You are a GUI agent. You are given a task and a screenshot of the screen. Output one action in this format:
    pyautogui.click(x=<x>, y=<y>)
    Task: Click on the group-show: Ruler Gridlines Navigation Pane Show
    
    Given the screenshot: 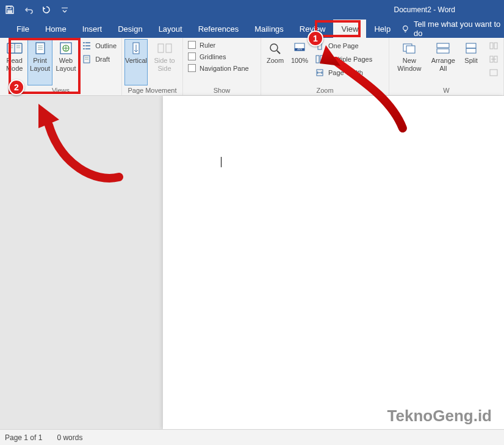 What is the action you would take?
    pyautogui.click(x=222, y=67)
    